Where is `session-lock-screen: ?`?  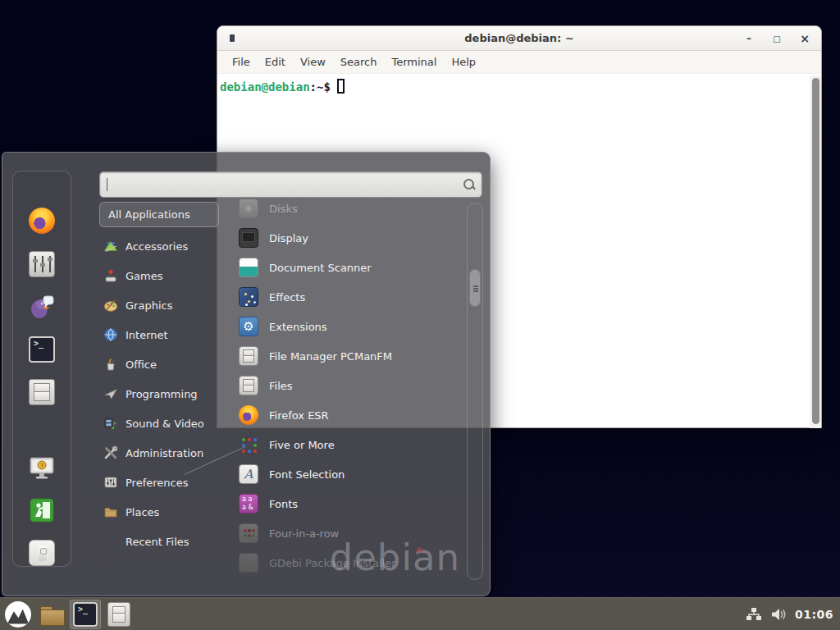
session-lock-screen: ? is located at coordinates (42, 468).